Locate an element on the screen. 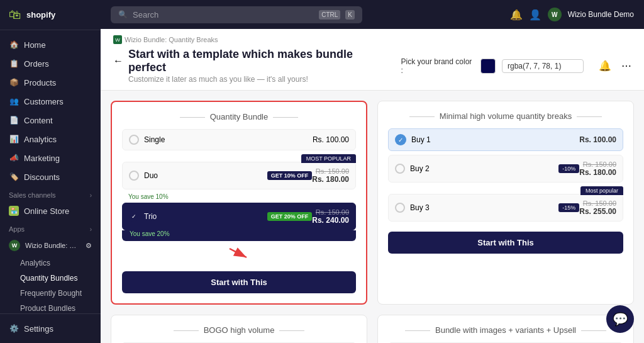 The height and width of the screenshot is (343, 644). single-label: Single is located at coordinates (228, 140).